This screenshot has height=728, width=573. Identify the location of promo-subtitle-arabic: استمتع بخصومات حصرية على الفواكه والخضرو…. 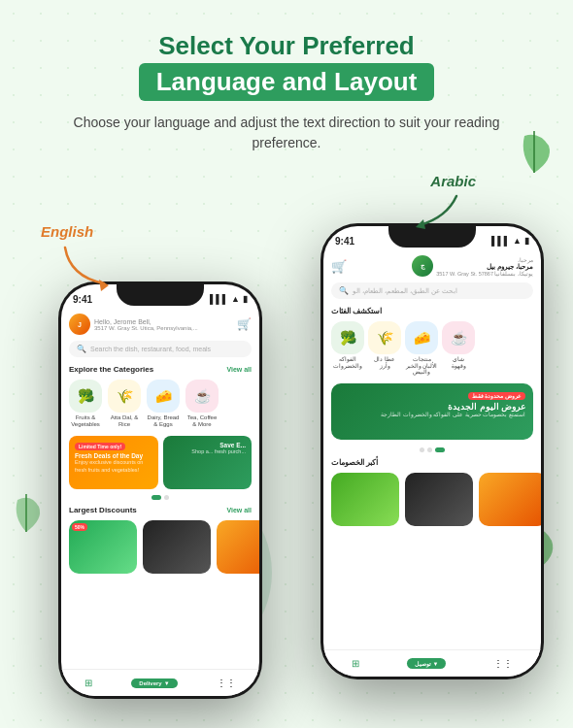
(432, 415).